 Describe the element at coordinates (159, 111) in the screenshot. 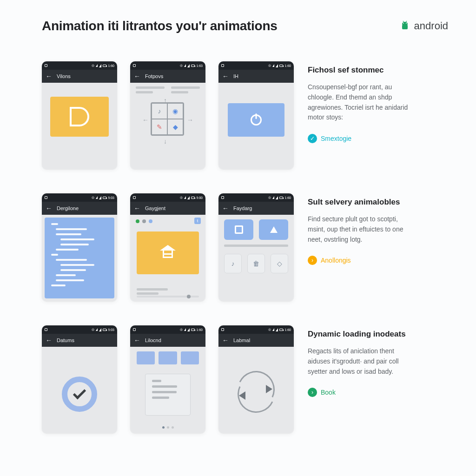

I see `music-icon: ♪` at that location.